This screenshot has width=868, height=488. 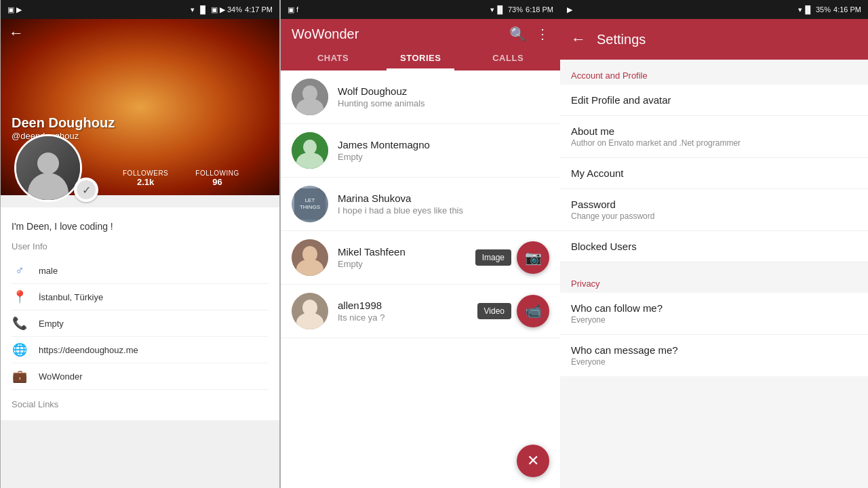 What do you see at coordinates (578, 39) in the screenshot?
I see `settings-back-button: ←` at bounding box center [578, 39].